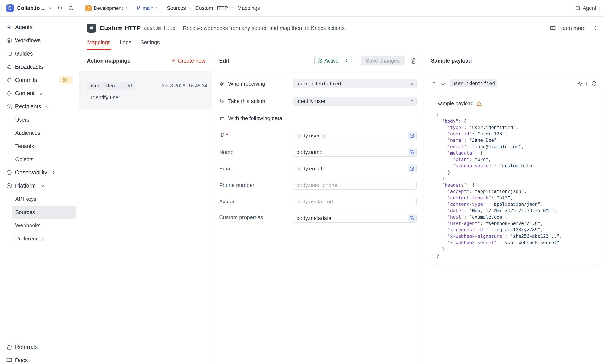  I want to click on sidebar-item-tenants: Tenants, so click(44, 146).